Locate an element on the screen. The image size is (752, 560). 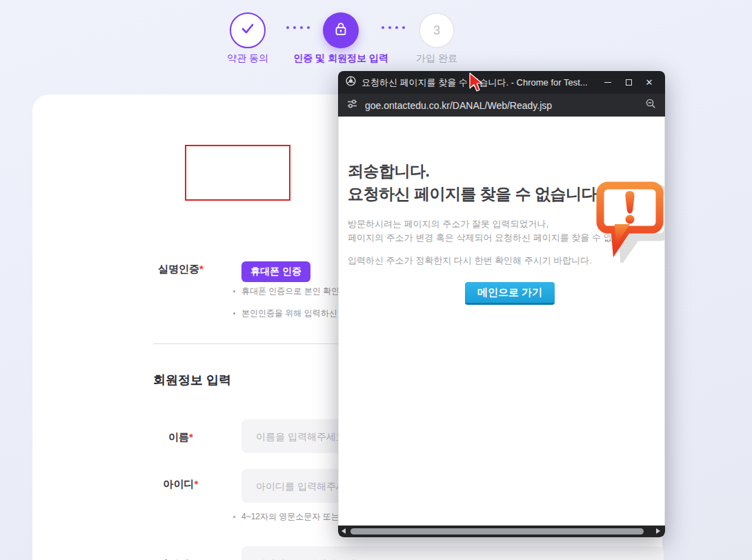
chrome-favicon-icon is located at coordinates (350, 83).